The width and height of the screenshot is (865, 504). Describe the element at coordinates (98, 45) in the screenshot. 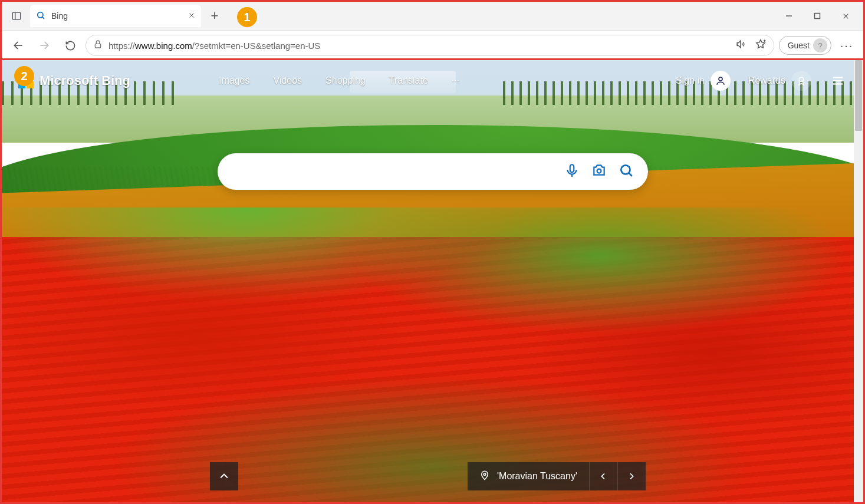

I see `site-lock-icon` at that location.